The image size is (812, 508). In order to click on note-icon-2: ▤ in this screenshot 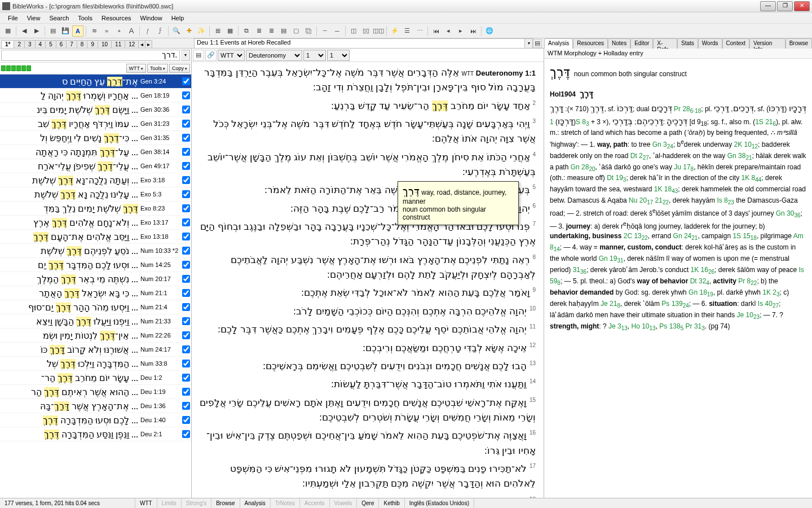, I will do `click(537, 43)`.